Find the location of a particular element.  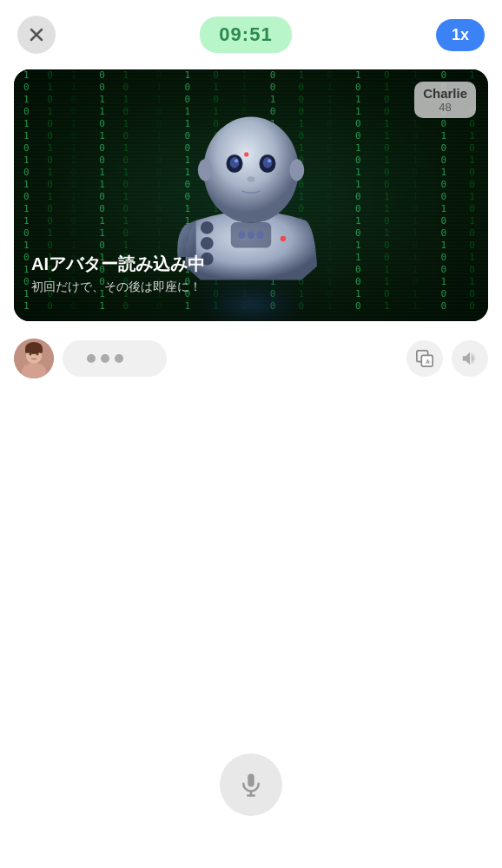

loading-text-area: AIアバター読み込み中 初回だけで、その後は即座に！ is located at coordinates (118, 274).